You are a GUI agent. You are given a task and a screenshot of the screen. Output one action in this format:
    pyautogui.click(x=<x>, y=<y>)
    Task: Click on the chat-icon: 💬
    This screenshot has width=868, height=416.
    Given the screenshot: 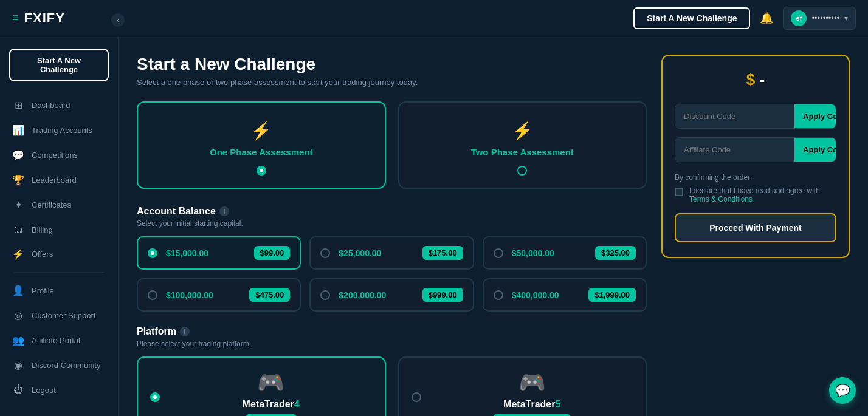 What is the action you would take?
    pyautogui.click(x=842, y=390)
    